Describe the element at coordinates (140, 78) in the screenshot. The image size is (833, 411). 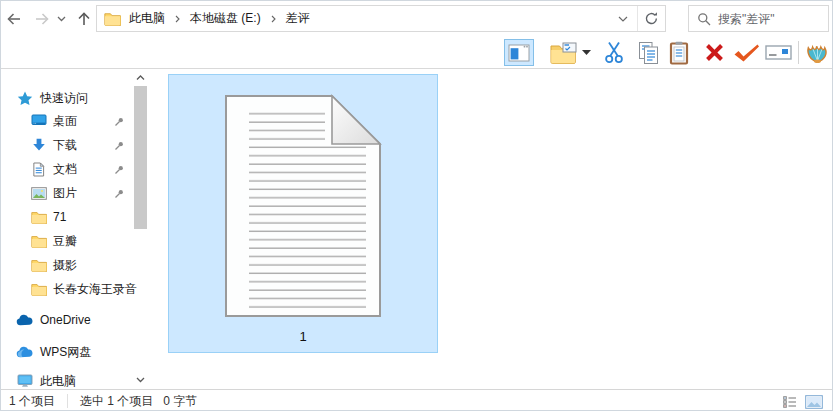
I see `sidebar-scroll-up-button` at that location.